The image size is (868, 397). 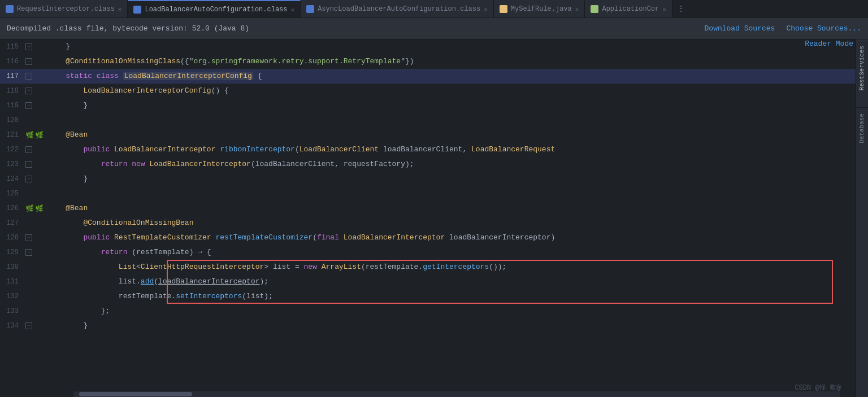 I want to click on line-num-134: 134, so click(x=12, y=326).